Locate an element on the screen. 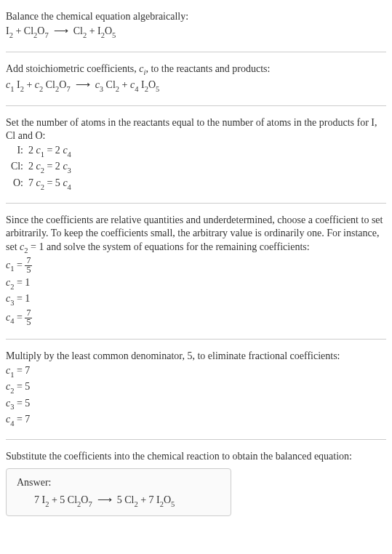 This screenshot has width=392, height=554. intro-text: Substitute the coefficients into the che… is located at coordinates (196, 457).